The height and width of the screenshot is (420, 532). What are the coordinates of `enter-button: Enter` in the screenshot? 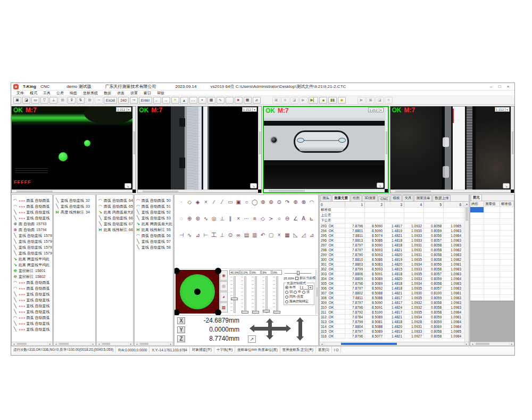 It's located at (146, 100).